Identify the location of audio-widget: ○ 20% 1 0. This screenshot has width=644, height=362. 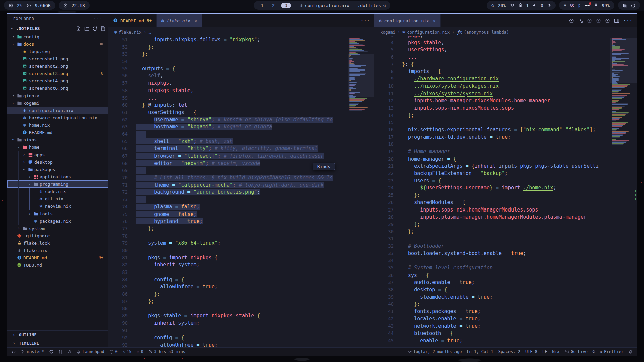
(521, 5).